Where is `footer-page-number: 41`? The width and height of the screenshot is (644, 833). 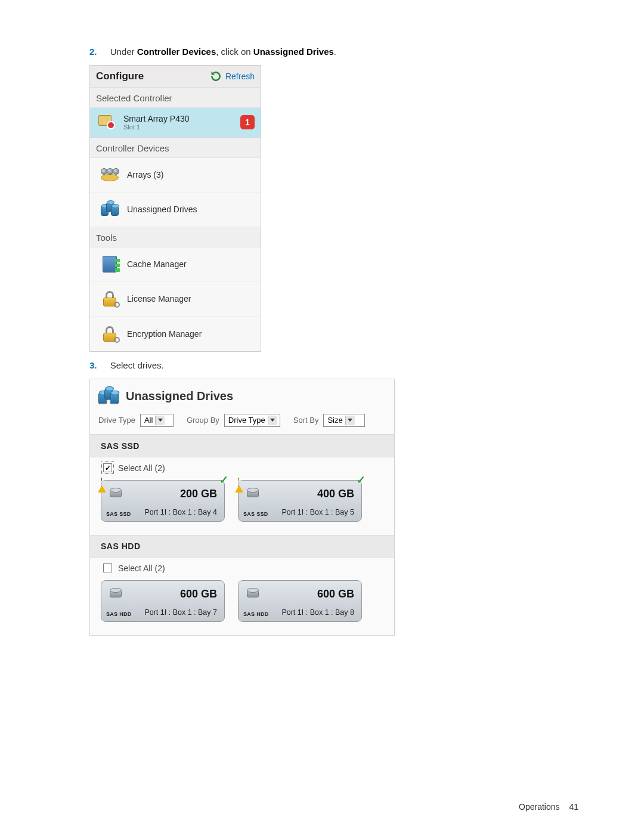
footer-page-number: 41 is located at coordinates (574, 807).